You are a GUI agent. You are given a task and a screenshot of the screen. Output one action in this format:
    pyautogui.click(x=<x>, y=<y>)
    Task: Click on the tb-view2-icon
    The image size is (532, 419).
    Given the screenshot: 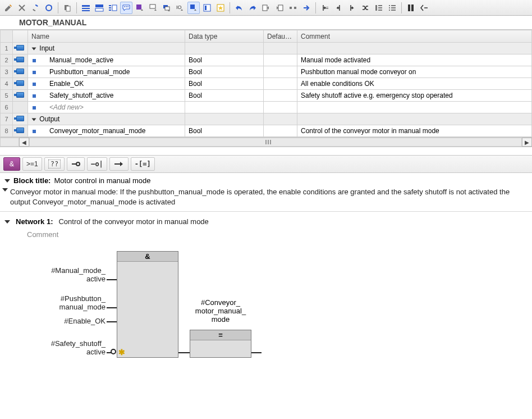 What is the action you would take?
    pyautogui.click(x=99, y=8)
    